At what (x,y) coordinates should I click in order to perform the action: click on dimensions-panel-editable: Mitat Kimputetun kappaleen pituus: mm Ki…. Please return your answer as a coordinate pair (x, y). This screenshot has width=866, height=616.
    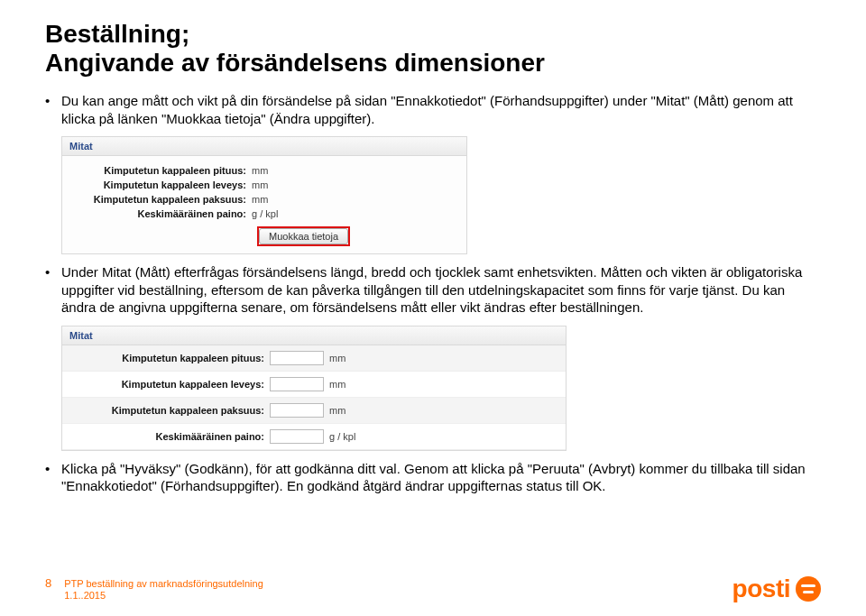
    Looking at the image, I should click on (314, 388).